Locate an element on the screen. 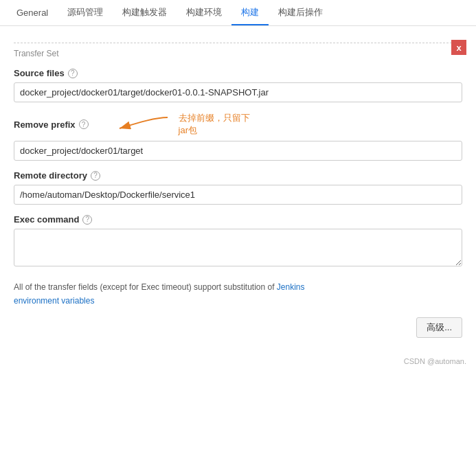 The width and height of the screenshot is (476, 456). exec-command-label: Exec command ? is located at coordinates (238, 220).